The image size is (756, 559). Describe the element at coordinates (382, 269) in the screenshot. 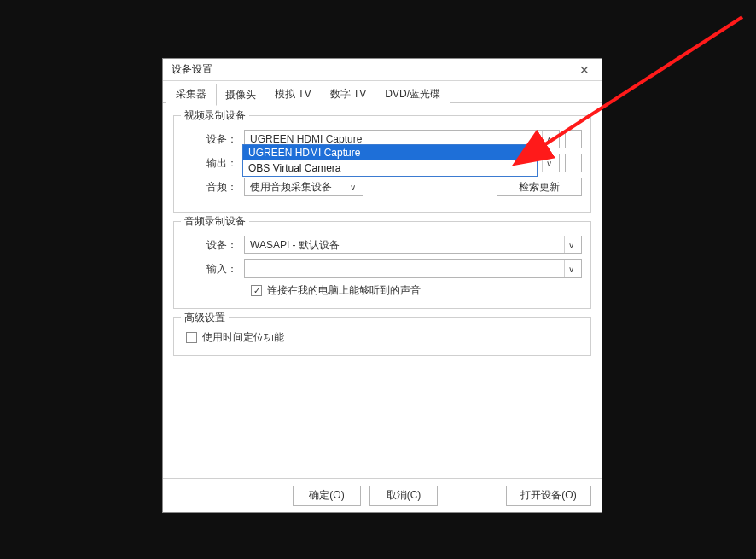

I see `audio-input-row: 输入： ∨` at that location.